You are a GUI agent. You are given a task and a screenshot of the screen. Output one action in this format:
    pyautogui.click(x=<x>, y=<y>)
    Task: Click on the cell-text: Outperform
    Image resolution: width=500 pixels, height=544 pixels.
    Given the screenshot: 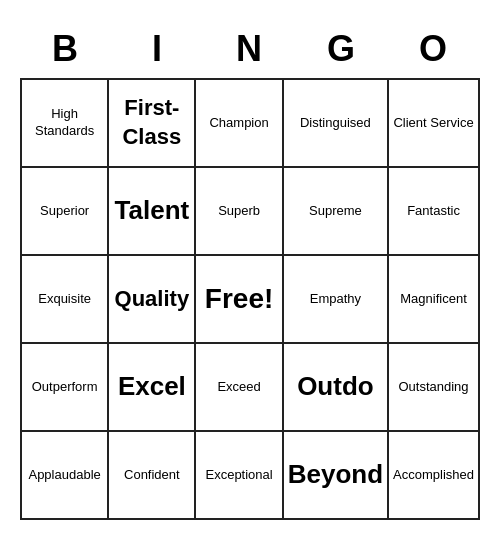 What is the action you would take?
    pyautogui.click(x=65, y=388)
    